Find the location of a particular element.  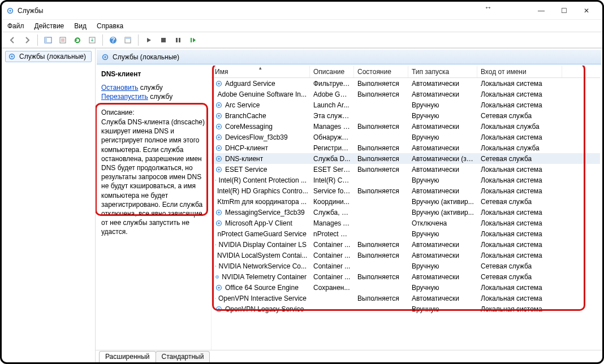

resize-indicator-icon: ↔ is located at coordinates (488, 7).